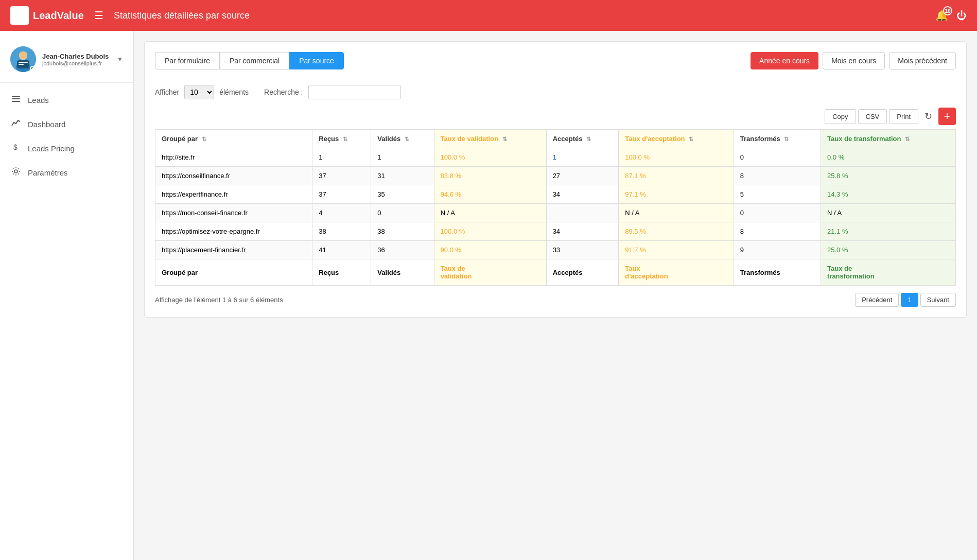 This screenshot has height=560, width=977. Describe the element at coordinates (120, 59) in the screenshot. I see `user-dropdown-arrow: ▼` at that location.